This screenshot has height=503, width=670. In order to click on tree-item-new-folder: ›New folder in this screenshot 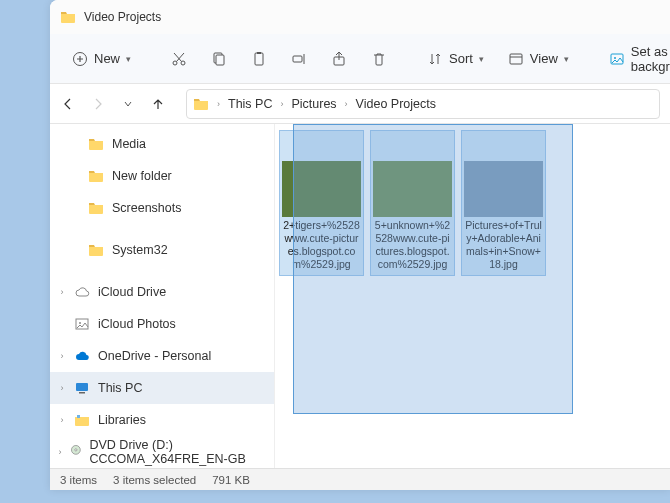, I will do `click(162, 176)`.